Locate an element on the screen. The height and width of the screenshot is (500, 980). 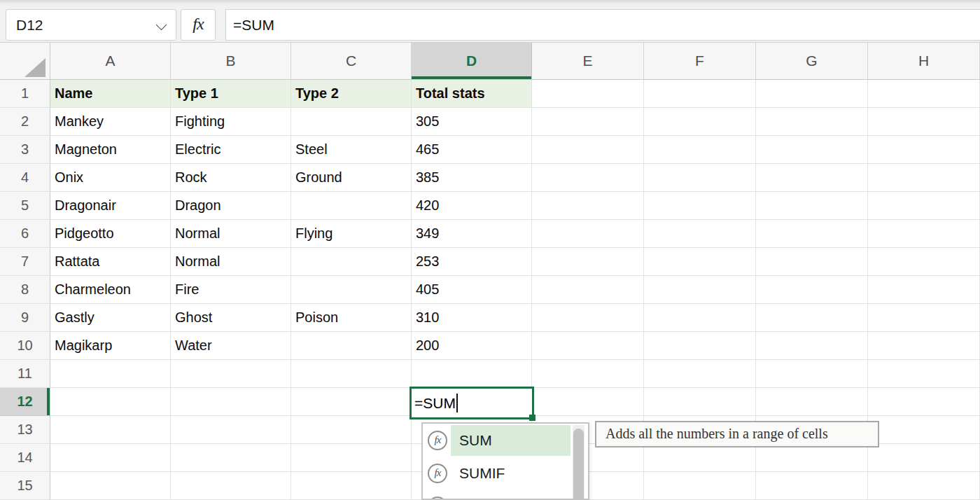
cell-B6: Normal is located at coordinates (231, 234).